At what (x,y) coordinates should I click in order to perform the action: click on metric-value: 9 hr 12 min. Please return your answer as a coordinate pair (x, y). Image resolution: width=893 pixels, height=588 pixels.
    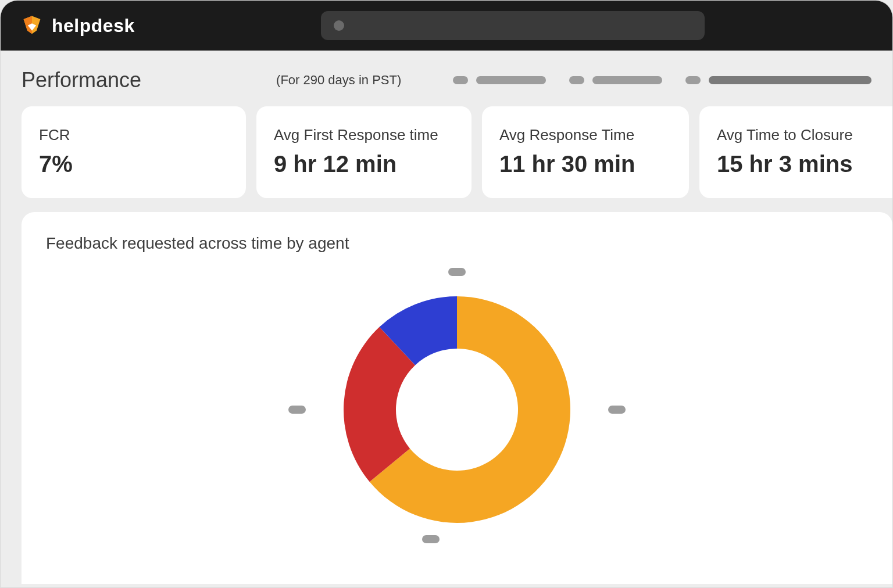
    Looking at the image, I should click on (364, 164).